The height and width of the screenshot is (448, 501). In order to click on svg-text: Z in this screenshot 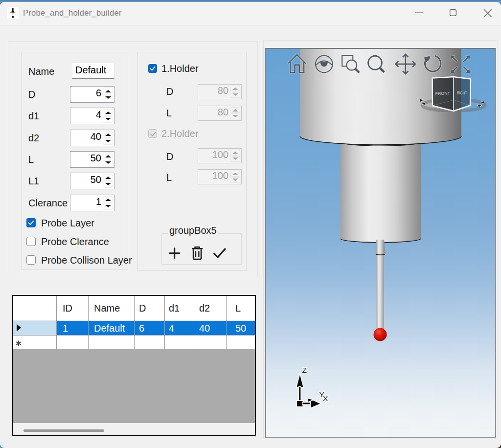, I will do `click(304, 370)`.